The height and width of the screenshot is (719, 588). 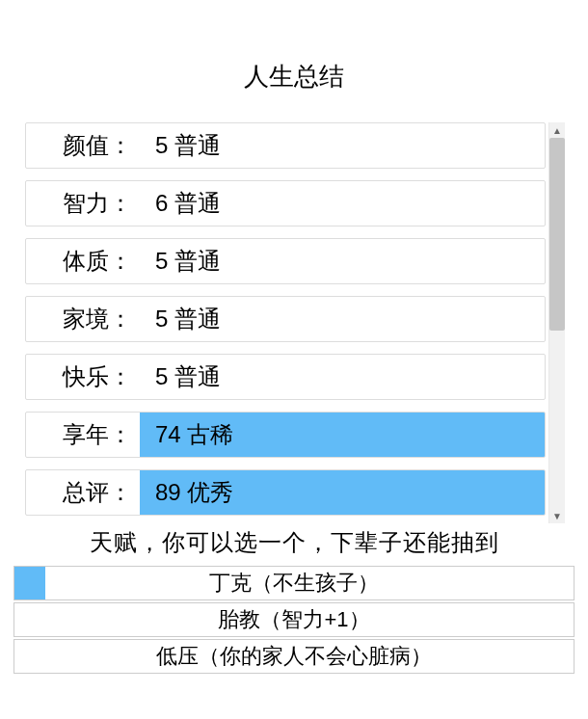 I want to click on stat-row: 快乐：5 普通, so click(x=285, y=377).